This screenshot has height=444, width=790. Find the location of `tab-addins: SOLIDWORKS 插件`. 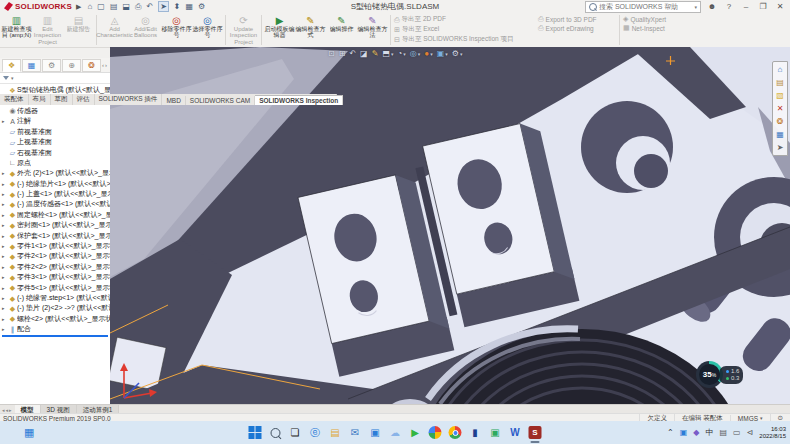

tab-addins: SOLIDWORKS 插件 is located at coordinates (129, 100).